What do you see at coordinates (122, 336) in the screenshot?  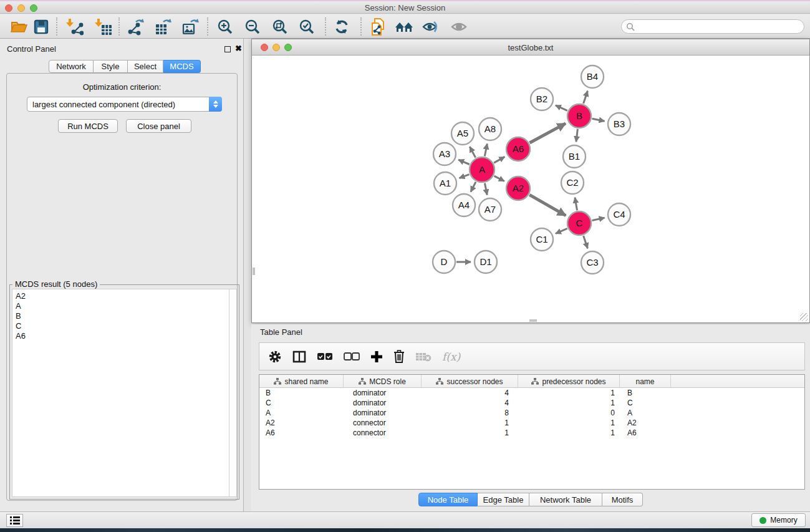 I see `mcds-result-item: A6` at bounding box center [122, 336].